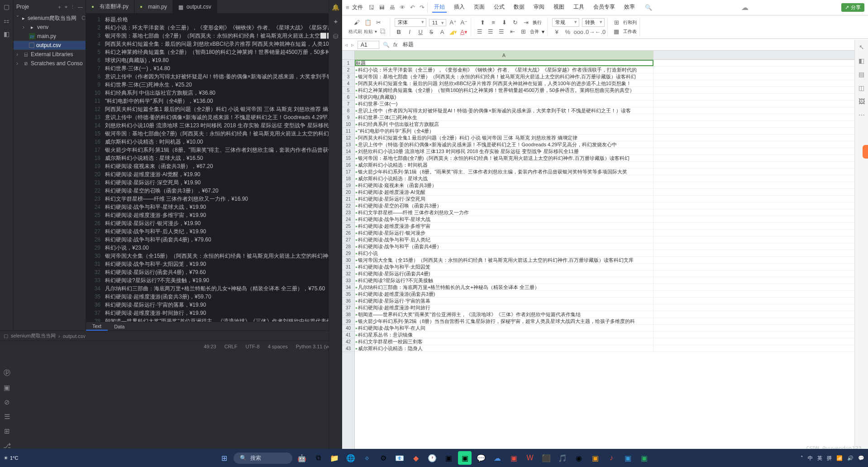 This screenshot has height=467, width=868. I want to click on cell: ▸科幻世界·三体(一), so click(504, 104).